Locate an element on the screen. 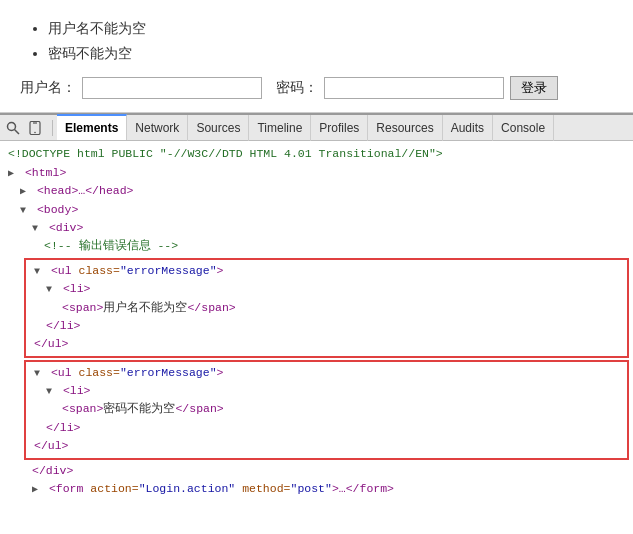 This screenshot has height=534, width=633. code-ul2-close: </ul> is located at coordinates (326, 446).